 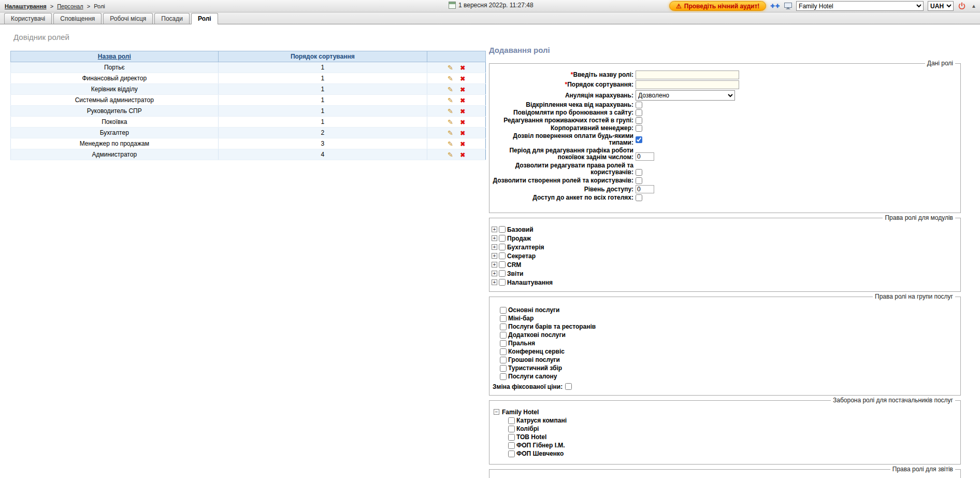 What do you see at coordinates (732, 454) in the screenshot?
I see `supplier-item: ФОП Шевченко` at bounding box center [732, 454].